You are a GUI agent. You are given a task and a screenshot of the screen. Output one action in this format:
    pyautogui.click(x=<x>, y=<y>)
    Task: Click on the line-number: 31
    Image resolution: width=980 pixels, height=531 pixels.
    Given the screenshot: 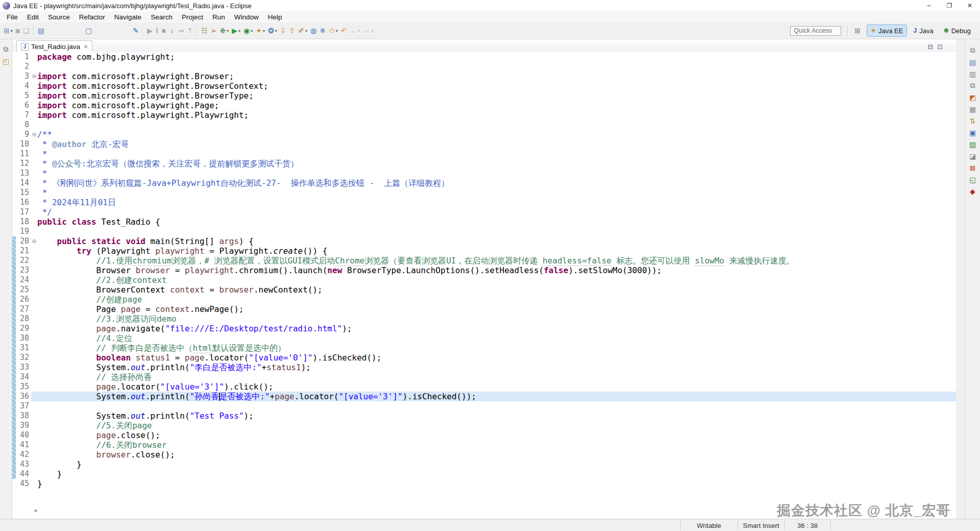 What is the action you would take?
    pyautogui.click(x=23, y=348)
    